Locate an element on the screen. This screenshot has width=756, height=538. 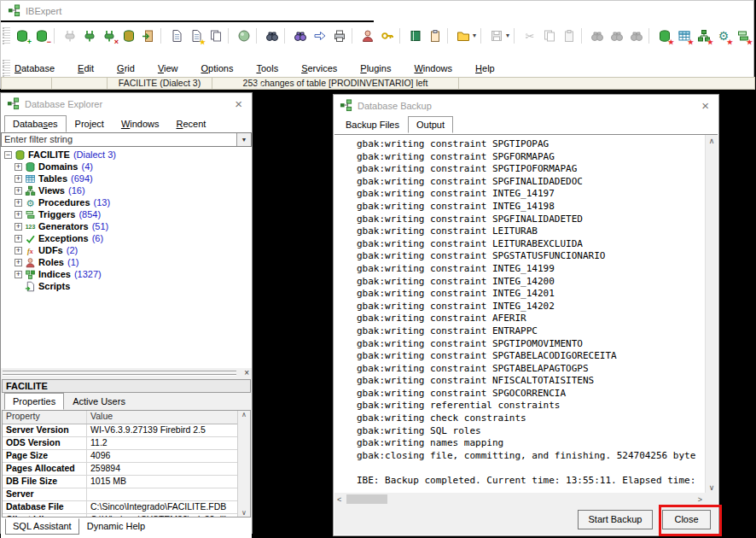
print-button is located at coordinates (340, 36).